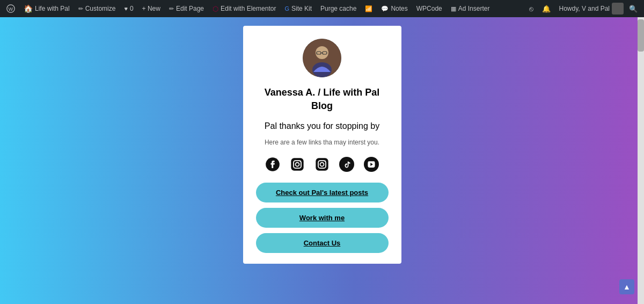  Describe the element at coordinates (470, 9) in the screenshot. I see `ad-inserter-item: ▦ Ad Inserter` at that location.